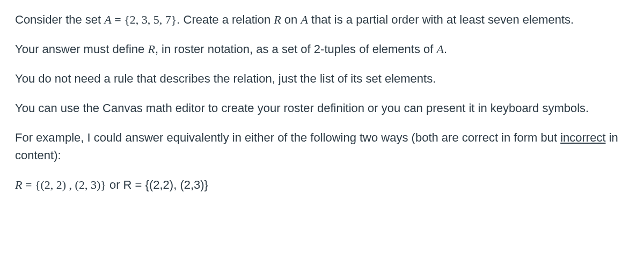  I want to click on text-underlined: incorrect, so click(583, 137).